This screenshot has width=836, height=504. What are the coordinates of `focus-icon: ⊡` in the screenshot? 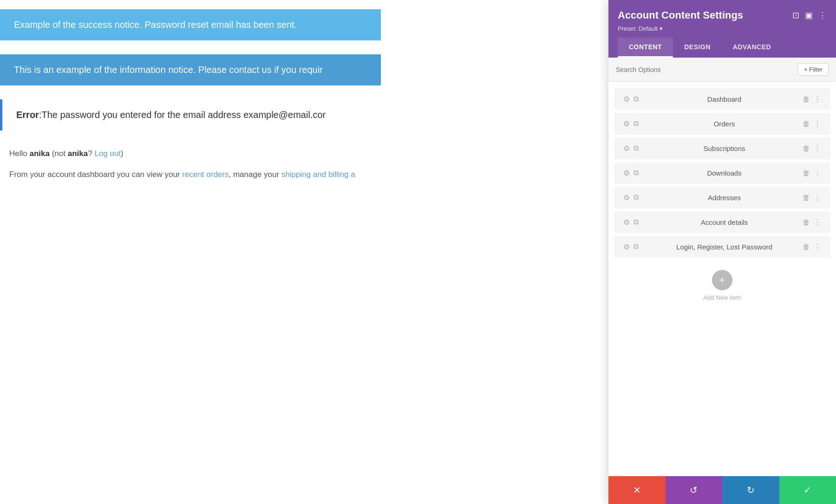 It's located at (796, 15).